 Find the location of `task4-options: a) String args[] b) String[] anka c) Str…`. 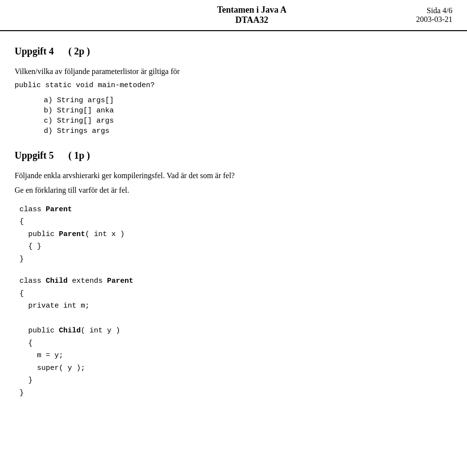

task4-options: a) String args[] b) String[] anka c) Str… is located at coordinates (248, 116).